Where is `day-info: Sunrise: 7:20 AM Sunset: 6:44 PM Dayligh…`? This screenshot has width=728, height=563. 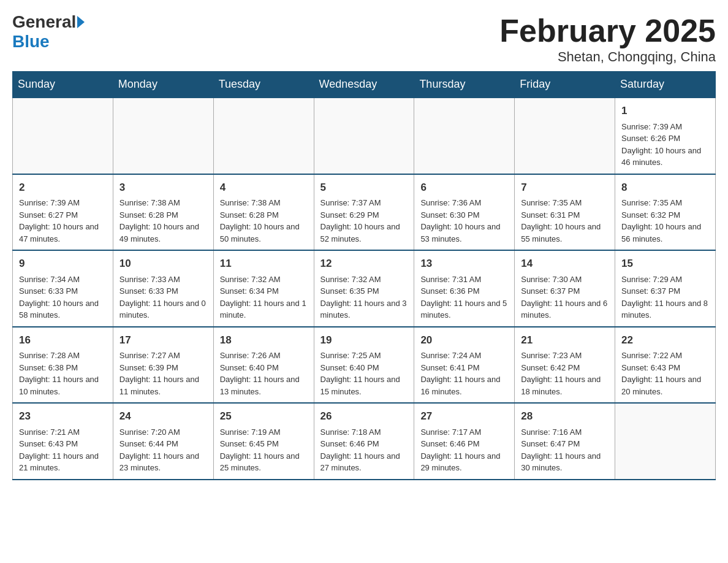 day-info: Sunrise: 7:20 AM Sunset: 6:44 PM Dayligh… is located at coordinates (163, 450).